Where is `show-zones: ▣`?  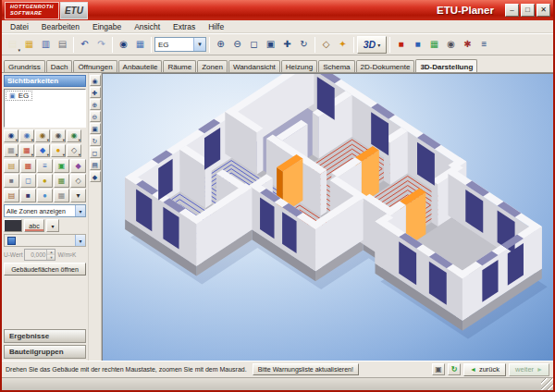 show-zones: ▣ is located at coordinates (61, 166).